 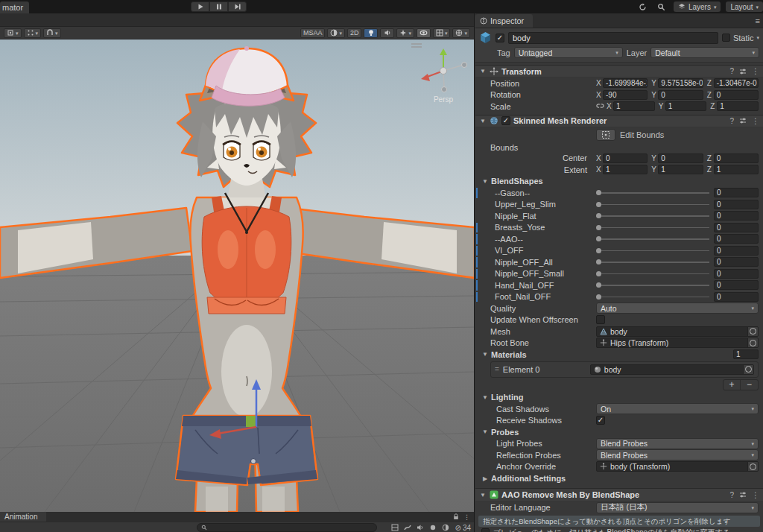 What do you see at coordinates (461, 33) in the screenshot?
I see `gizmos-dropdown: ▾` at bounding box center [461, 33].